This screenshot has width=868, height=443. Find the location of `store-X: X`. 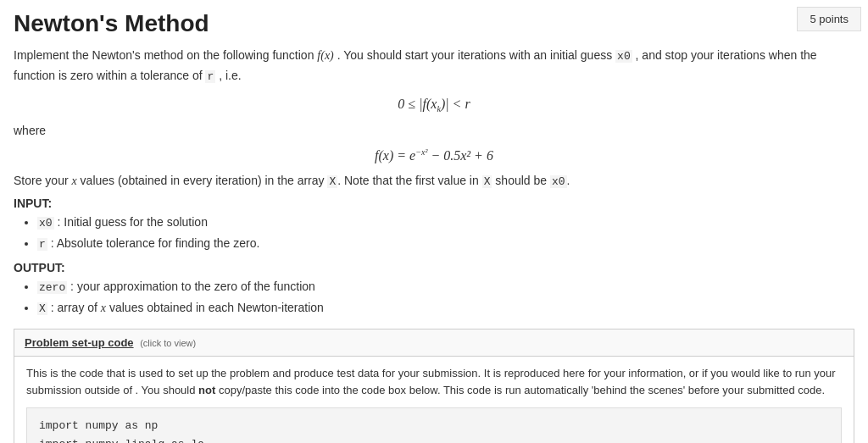

store-X: X is located at coordinates (332, 181).